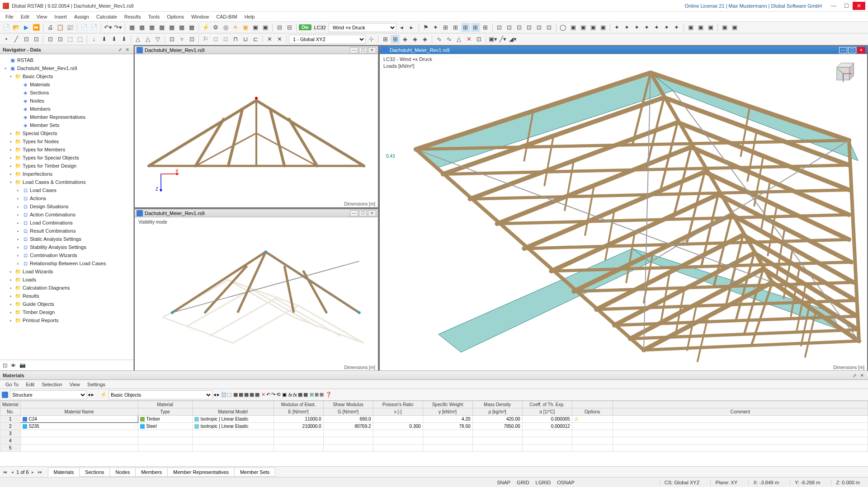 This screenshot has height=487, width=868. I want to click on sel2-icon: ⊡, so click(60, 39).